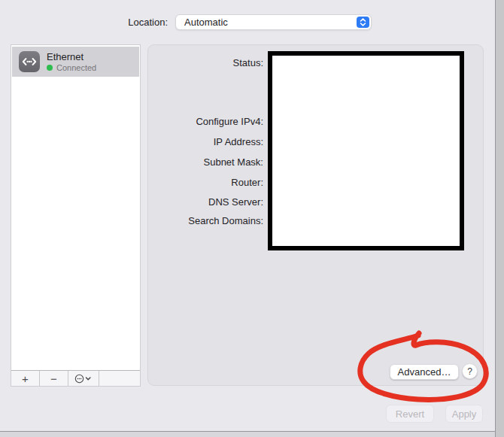 The width and height of the screenshot is (504, 437). I want to click on add-service-button: +, so click(26, 378).